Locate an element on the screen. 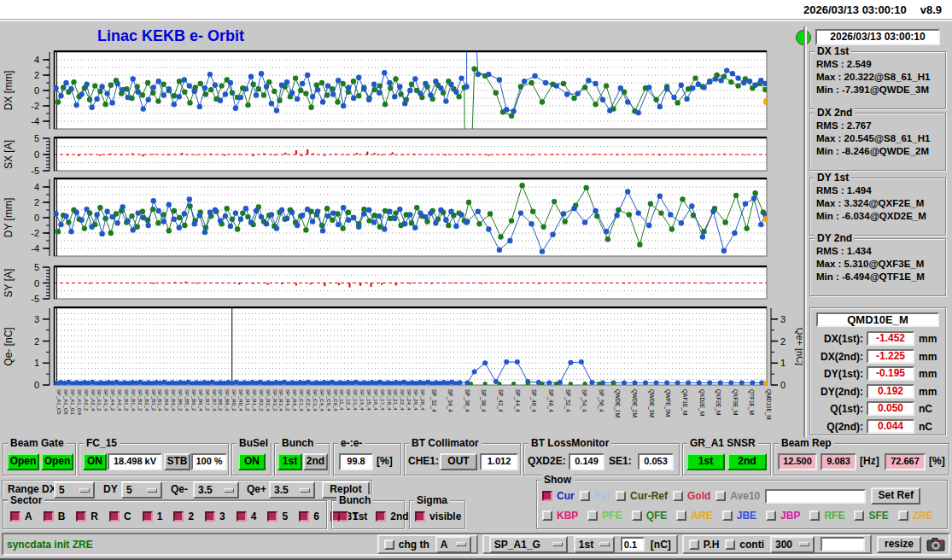 This screenshot has width=952, height=560. checkbox-item-show-are: ARE is located at coordinates (694, 516).